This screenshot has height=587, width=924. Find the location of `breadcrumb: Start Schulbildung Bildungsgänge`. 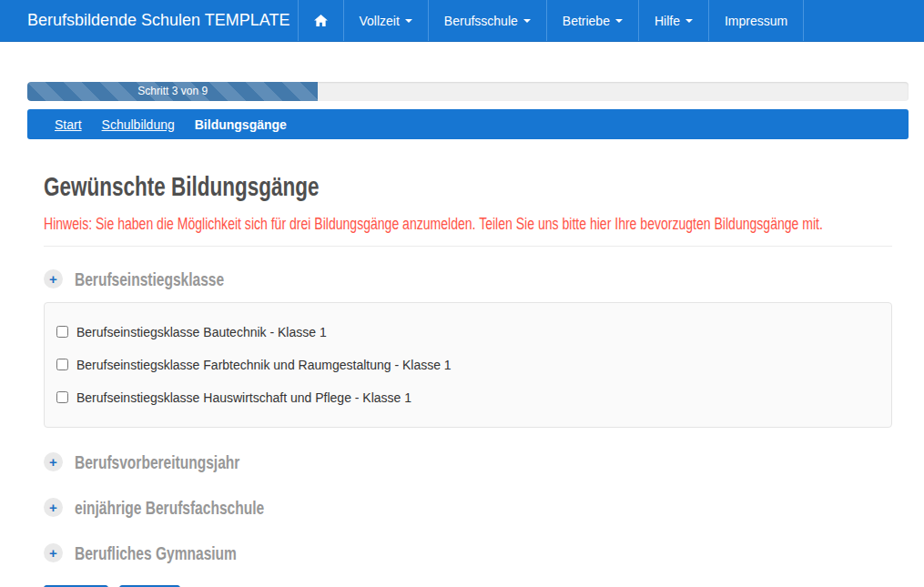

breadcrumb: Start Schulbildung Bildungsgänge is located at coordinates (468, 124).